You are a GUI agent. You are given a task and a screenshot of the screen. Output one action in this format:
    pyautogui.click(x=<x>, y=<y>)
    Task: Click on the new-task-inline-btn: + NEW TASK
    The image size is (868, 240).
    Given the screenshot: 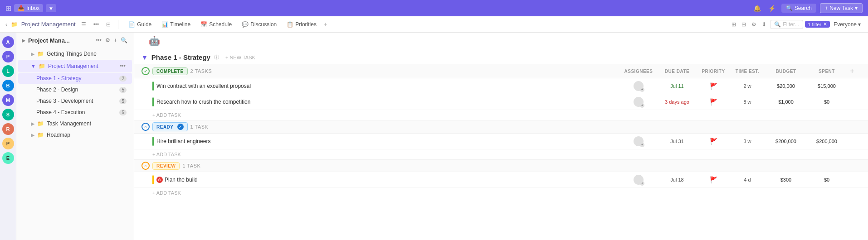 What is the action you would take?
    pyautogui.click(x=240, y=58)
    